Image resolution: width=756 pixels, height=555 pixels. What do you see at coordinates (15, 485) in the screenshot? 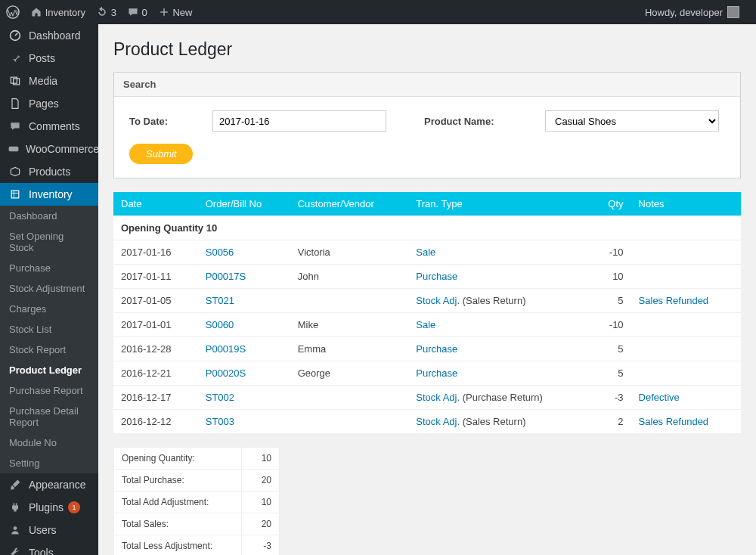
I see `brush-icon` at bounding box center [15, 485].